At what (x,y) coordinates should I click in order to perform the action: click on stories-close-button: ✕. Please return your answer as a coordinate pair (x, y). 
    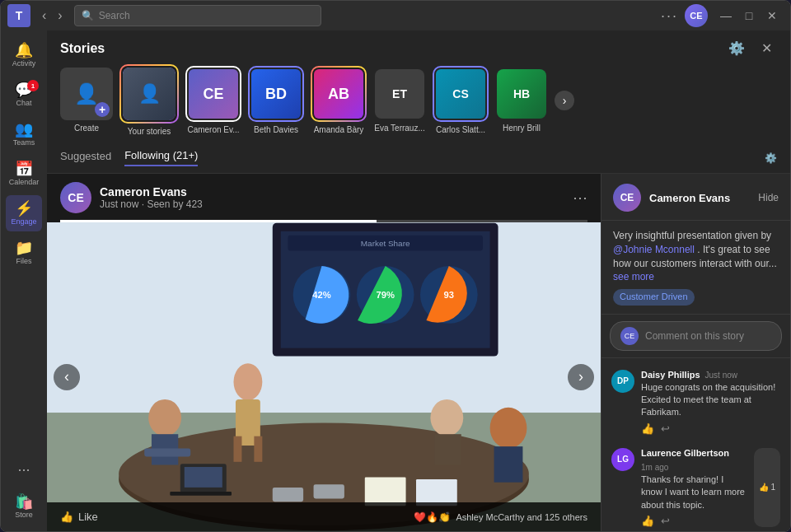
    Looking at the image, I should click on (766, 48).